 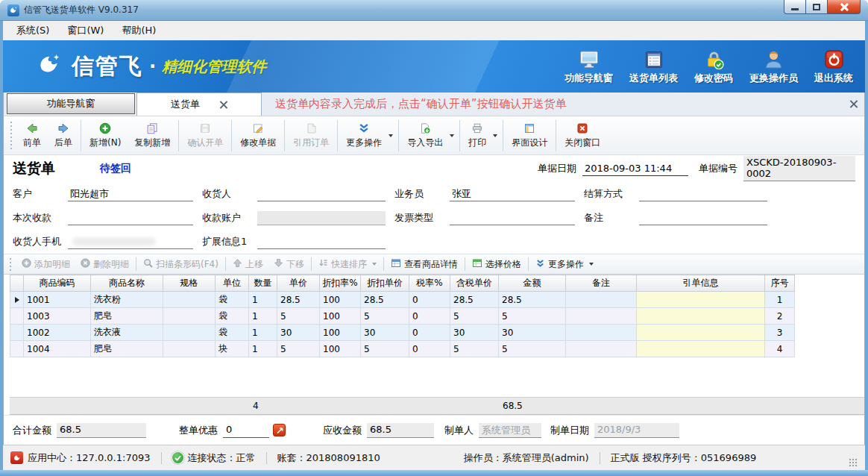 I want to click on move-down-button: 下移, so click(x=289, y=264).